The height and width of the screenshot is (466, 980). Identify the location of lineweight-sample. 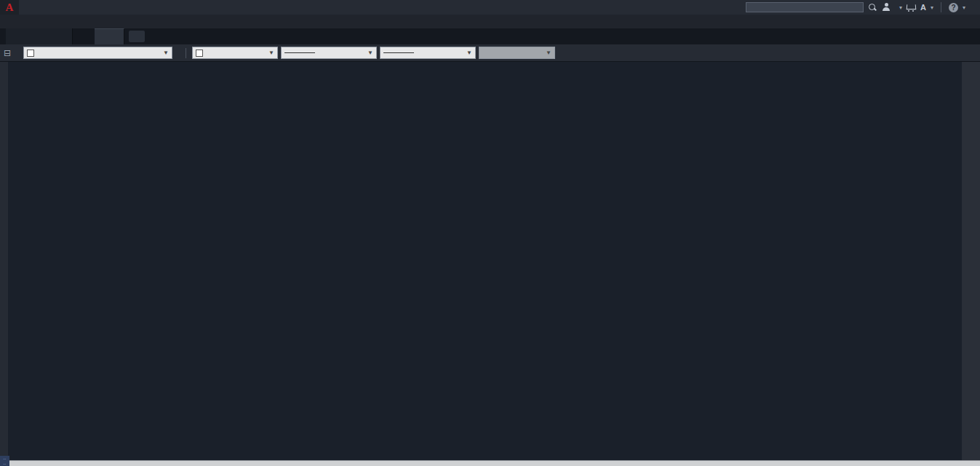
(399, 52).